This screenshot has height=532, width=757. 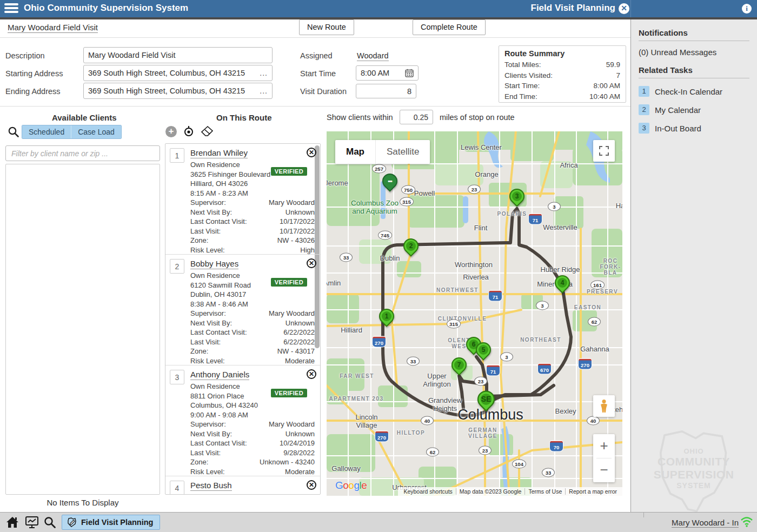 I want to click on map-place-label: Powell, so click(x=424, y=194).